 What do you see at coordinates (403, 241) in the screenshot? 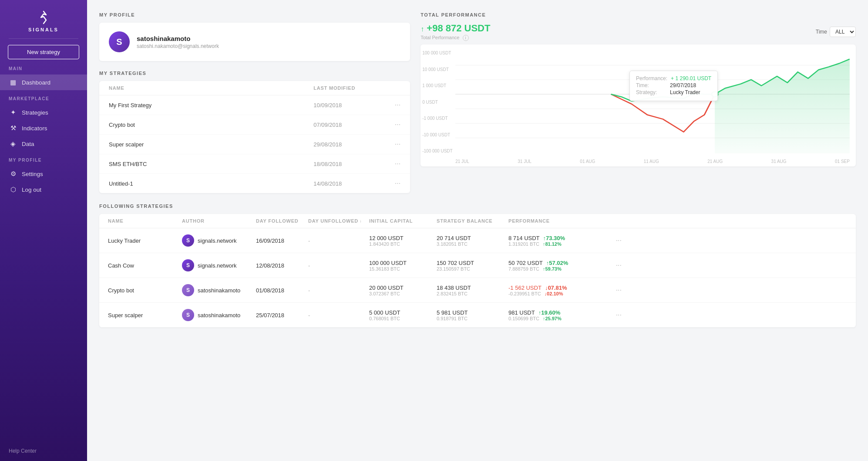
I see `initial-capital: 12 000 USDT 1.843420 BTC` at bounding box center [403, 241].